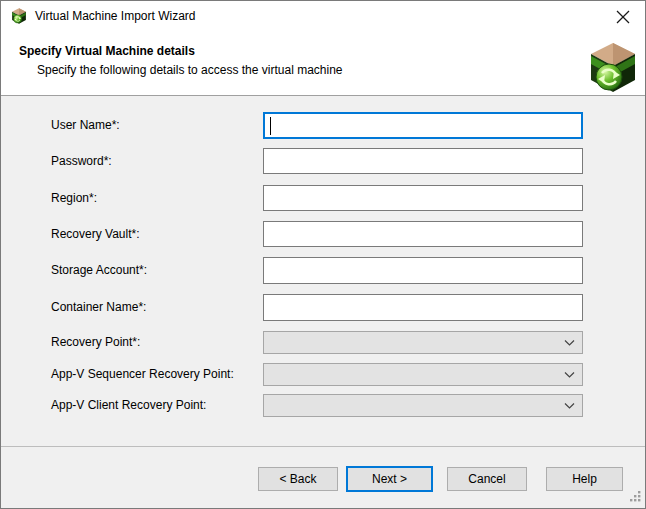 This screenshot has width=646, height=509. I want to click on appv-client-recovery-point-dropdown, so click(423, 406).